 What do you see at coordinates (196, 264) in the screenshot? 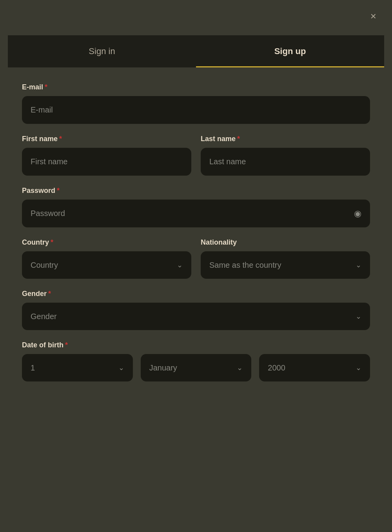
I see `country-nationality-row: Country* Country ⌄ Nationality` at bounding box center [196, 264].